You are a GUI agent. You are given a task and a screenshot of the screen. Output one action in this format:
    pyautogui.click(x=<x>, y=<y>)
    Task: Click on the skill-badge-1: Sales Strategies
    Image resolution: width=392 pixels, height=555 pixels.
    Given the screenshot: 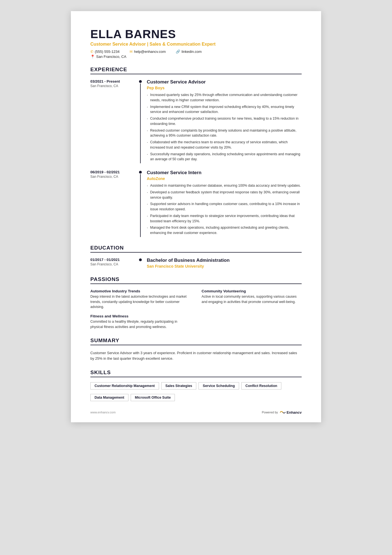 What is the action you would take?
    pyautogui.click(x=179, y=386)
    